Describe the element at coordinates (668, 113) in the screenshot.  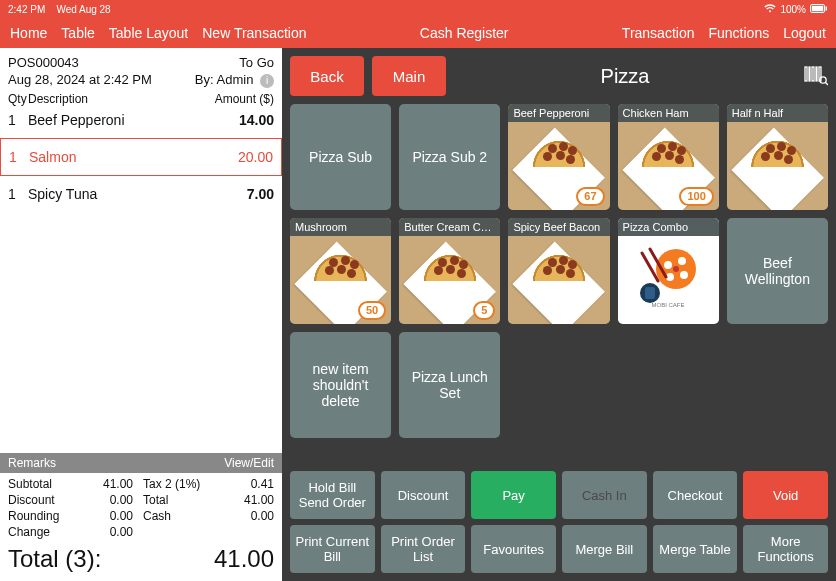
I see `tile-label: Chicken Ham` at that location.